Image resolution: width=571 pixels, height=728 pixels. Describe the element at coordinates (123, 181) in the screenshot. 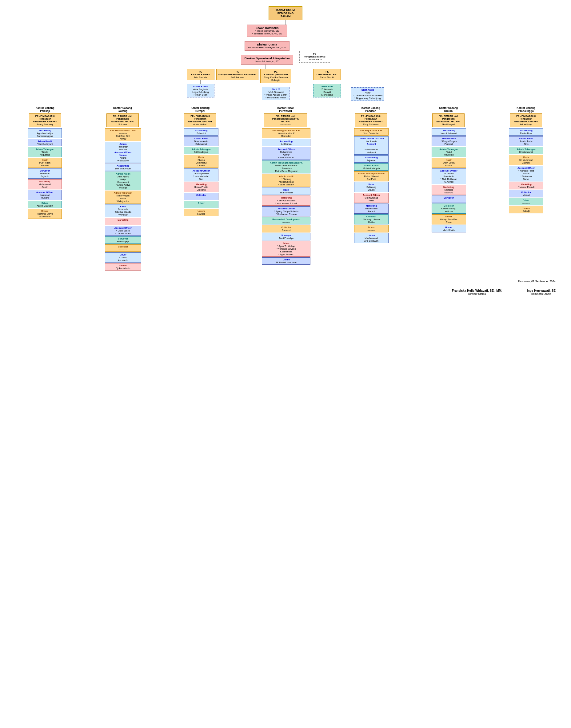

I see `r-law-adminkredit: Admin Kredit Gusti AgungWidyaKsamawati *…` at that location.